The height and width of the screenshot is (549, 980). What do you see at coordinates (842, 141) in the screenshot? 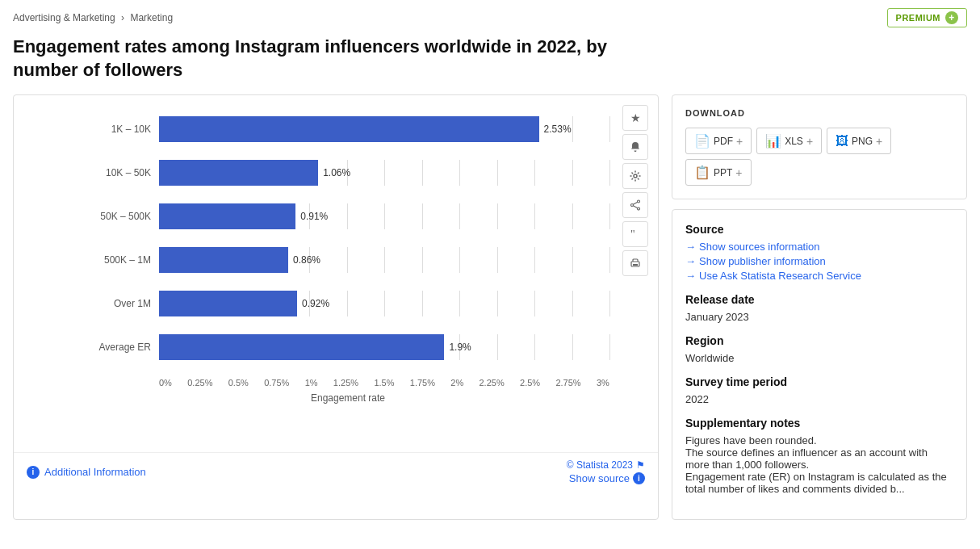
I see `png-icon: 🖼` at bounding box center [842, 141].